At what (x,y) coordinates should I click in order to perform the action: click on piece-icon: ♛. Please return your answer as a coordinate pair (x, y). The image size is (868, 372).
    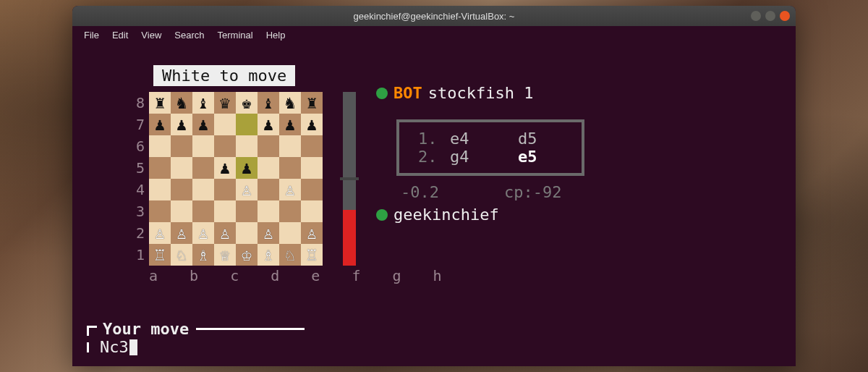
    Looking at the image, I should click on (225, 103).